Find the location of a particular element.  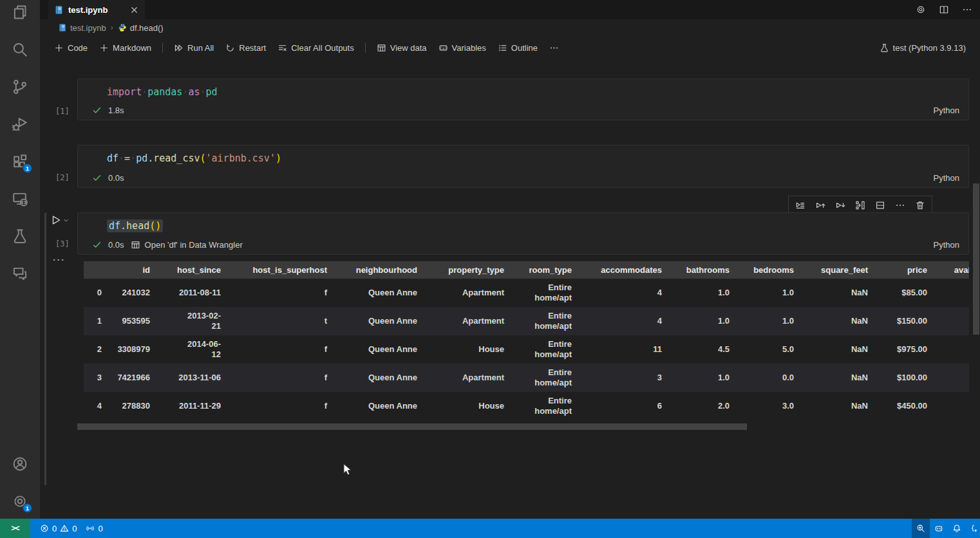

add-markdown-cell-button: Markdown is located at coordinates (125, 48).